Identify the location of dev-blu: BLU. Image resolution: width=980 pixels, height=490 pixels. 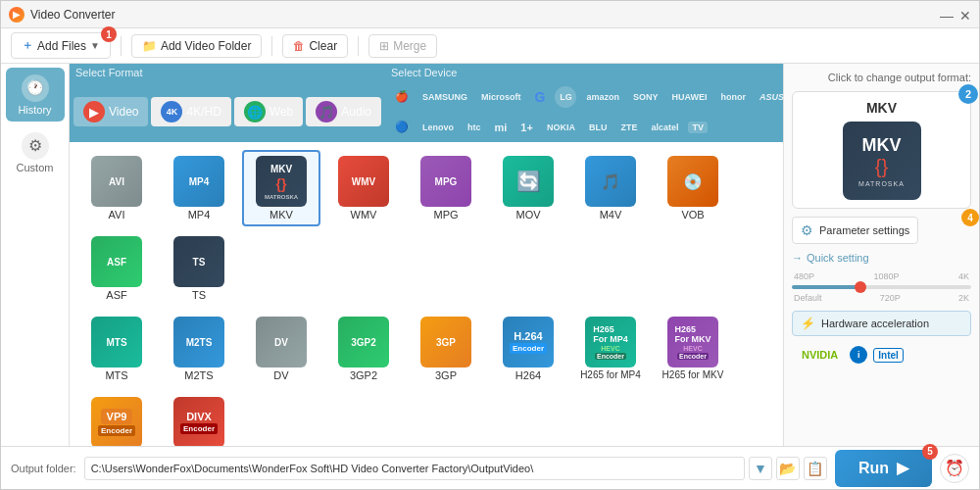
(598, 127).